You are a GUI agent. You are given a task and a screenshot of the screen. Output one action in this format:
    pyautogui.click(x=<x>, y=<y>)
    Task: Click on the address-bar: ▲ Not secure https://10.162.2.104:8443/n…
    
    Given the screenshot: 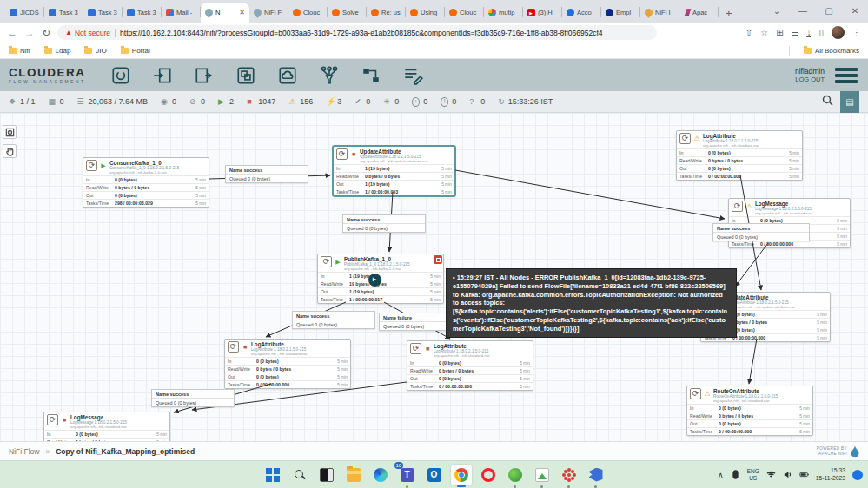 What is the action you would take?
    pyautogui.click(x=357, y=33)
    